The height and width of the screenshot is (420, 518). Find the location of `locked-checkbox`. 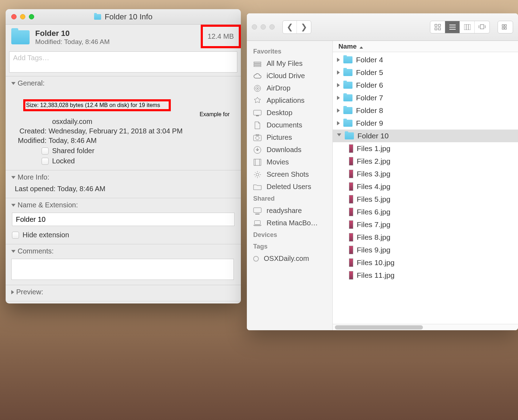

locked-checkbox is located at coordinates (45, 161).